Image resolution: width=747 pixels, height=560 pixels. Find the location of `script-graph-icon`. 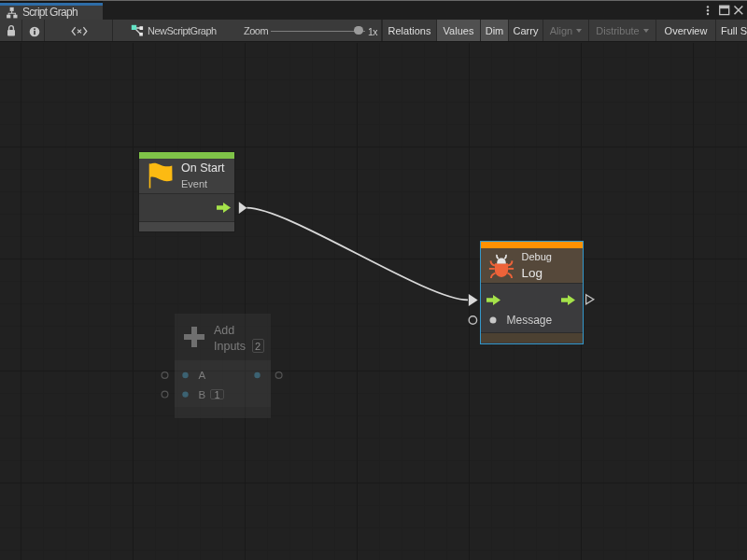

script-graph-icon is located at coordinates (13, 13).